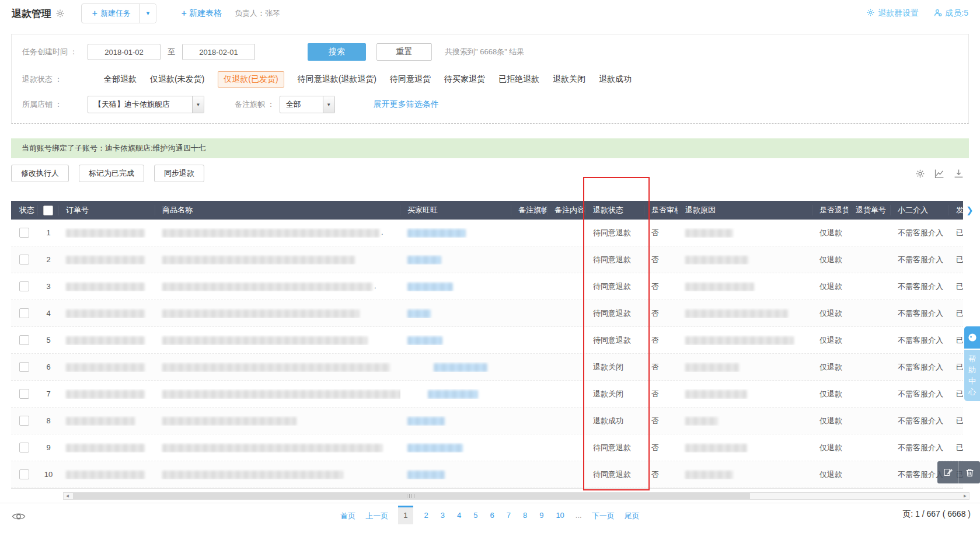  What do you see at coordinates (405, 515) in the screenshot?
I see `pagination-page: 1` at bounding box center [405, 515].